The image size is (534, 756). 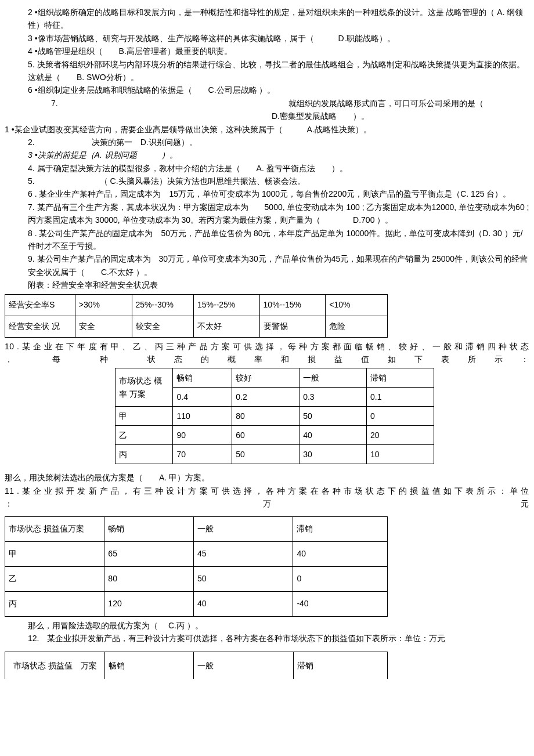 What do you see at coordinates (267, 498) in the screenshot?
I see `q11: 11 . 某 企 业 拟 开 发 新 产 品 ， 有 三 种 设 计 方 案 可…` at bounding box center [267, 498].